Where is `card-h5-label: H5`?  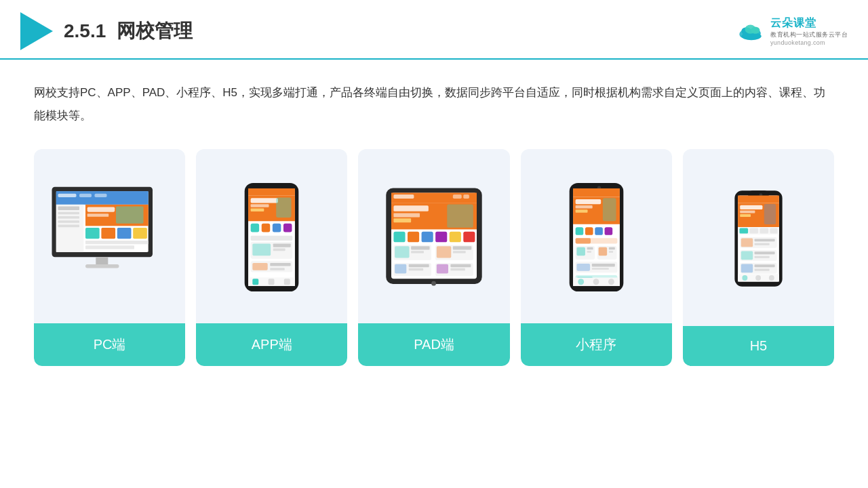 card-h5-label: H5 is located at coordinates (758, 346).